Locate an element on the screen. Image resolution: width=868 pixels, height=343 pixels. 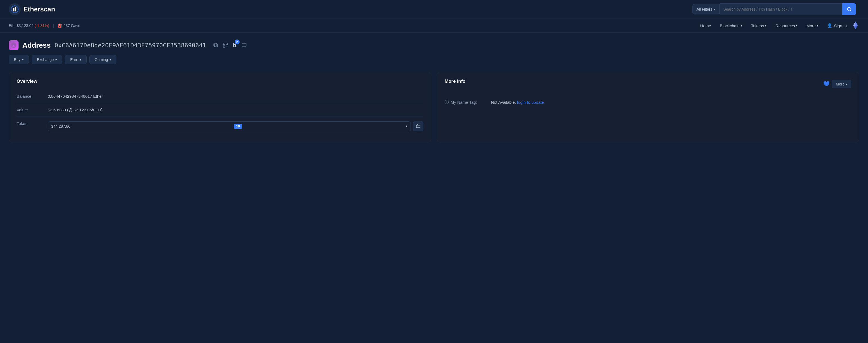
token-row: Token: $44,287.86 10 ▾ is located at coordinates (220, 126).